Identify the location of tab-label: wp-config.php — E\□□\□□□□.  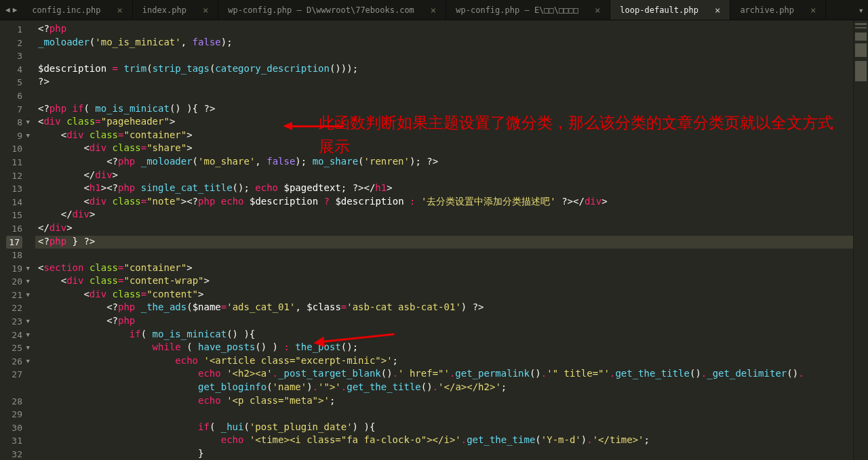
(517, 10).